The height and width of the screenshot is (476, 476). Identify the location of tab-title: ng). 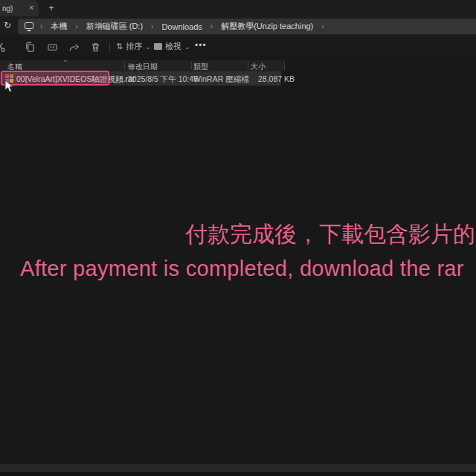
(7, 9).